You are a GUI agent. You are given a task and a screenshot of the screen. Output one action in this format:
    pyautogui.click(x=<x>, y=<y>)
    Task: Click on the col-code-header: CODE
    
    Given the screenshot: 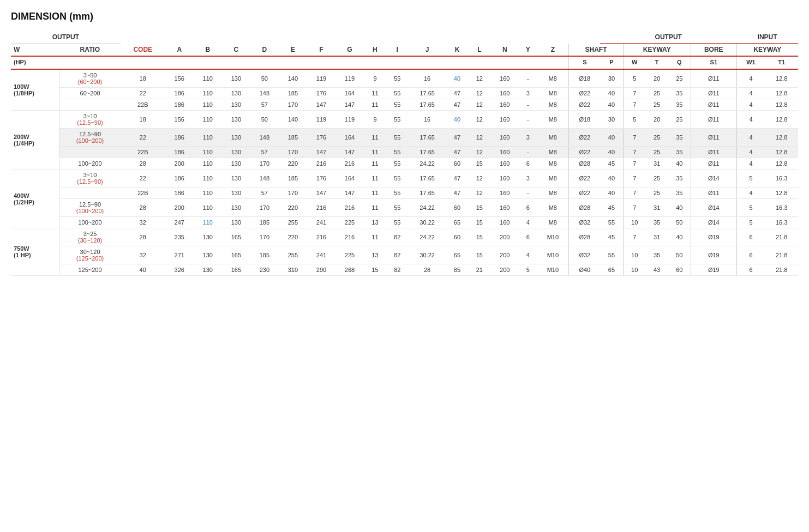 What is the action you would take?
    pyautogui.click(x=143, y=50)
    